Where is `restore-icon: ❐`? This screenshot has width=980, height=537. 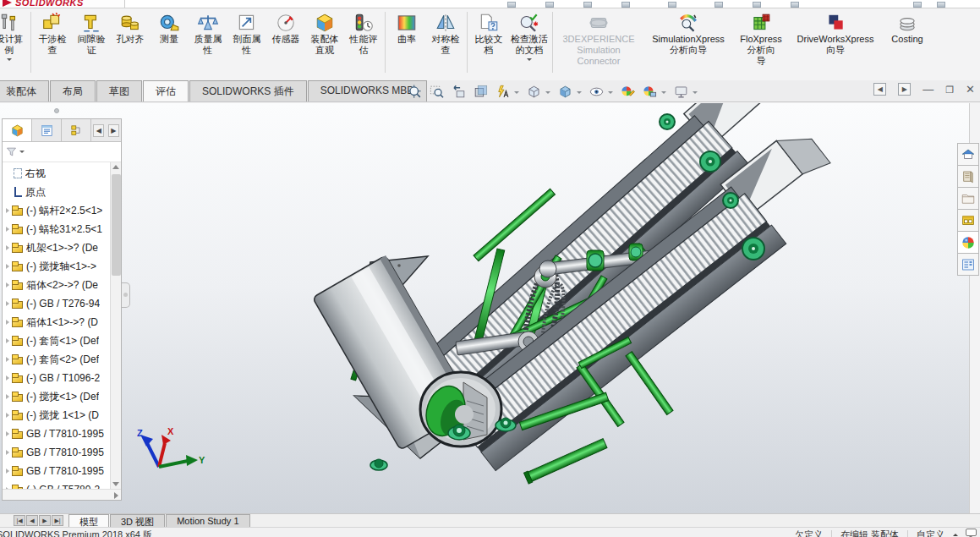 restore-icon: ❐ is located at coordinates (950, 90).